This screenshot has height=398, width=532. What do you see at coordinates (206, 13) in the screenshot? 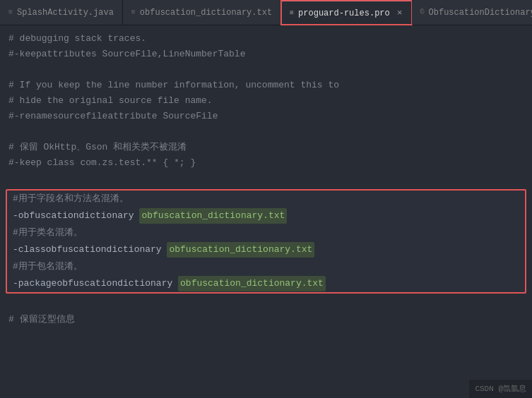
I see `tab-label-obfuscation: obfuscation_dictionary.txt` at bounding box center [206, 13].